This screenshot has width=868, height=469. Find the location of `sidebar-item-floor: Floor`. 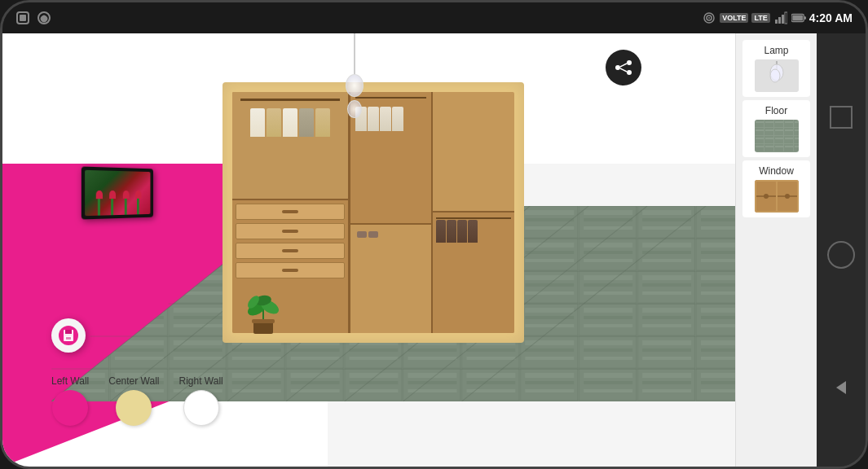

sidebar-item-floor: Floor is located at coordinates (776, 129).